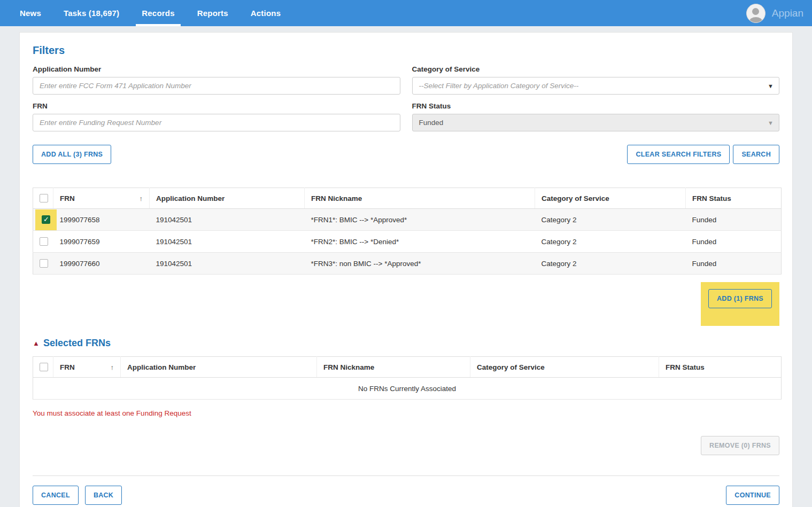 The width and height of the screenshot is (812, 507). What do you see at coordinates (407, 389) in the screenshot?
I see `empty-state-row: No FRNs Currently Associated` at bounding box center [407, 389].